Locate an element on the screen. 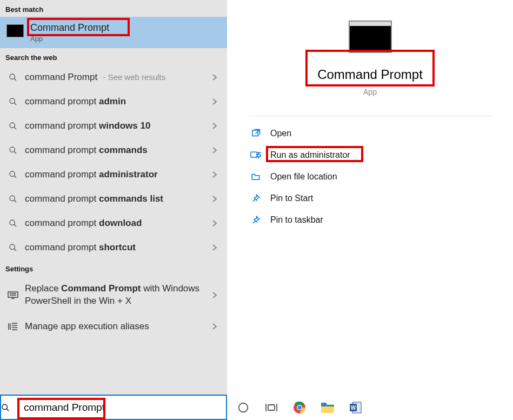 The height and width of the screenshot is (420, 513). action-open: Open is located at coordinates (370, 134).